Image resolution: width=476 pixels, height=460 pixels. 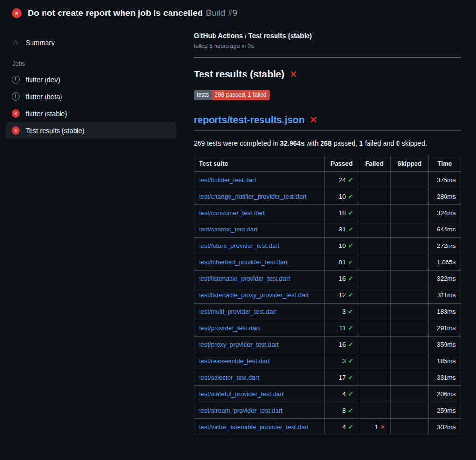 I want to click on test-suite-cell: test/change_notifier_provider_test.dart, so click(x=260, y=197).